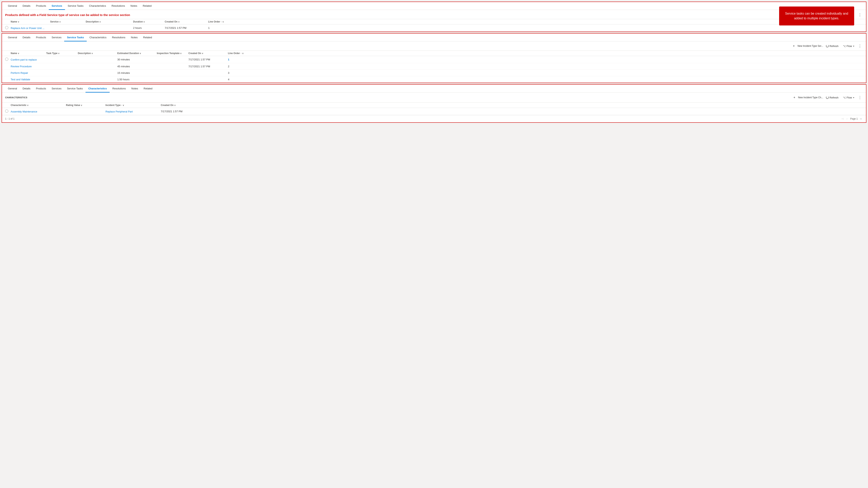  What do you see at coordinates (434, 79) in the screenshot?
I see `tasks-grid-row-4: Test and Validate 1.50 hours 4` at bounding box center [434, 79].